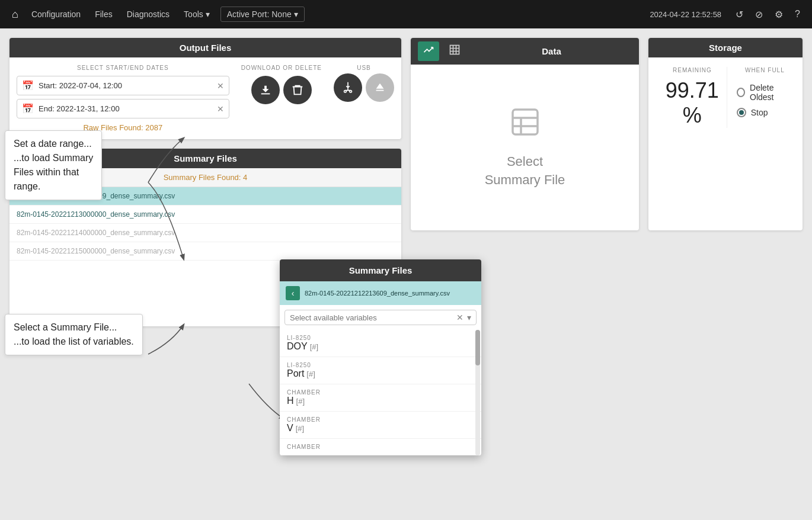  What do you see at coordinates (372, 317) in the screenshot?
I see `variable-search-input` at bounding box center [372, 317].